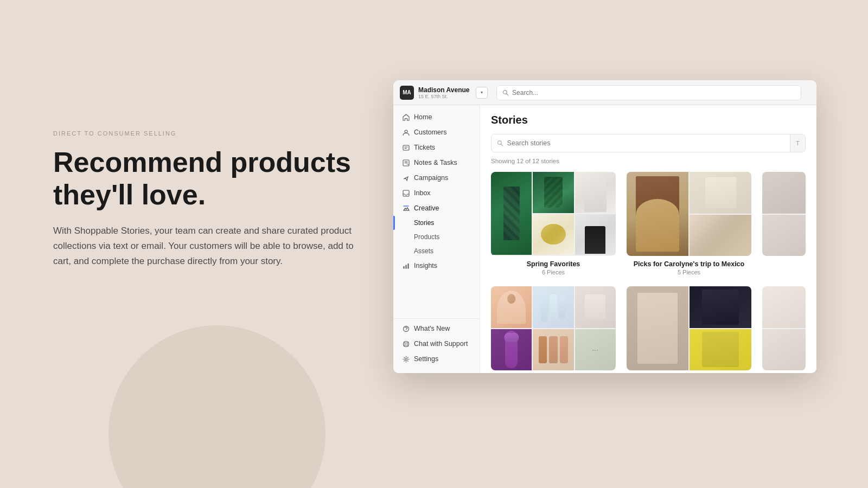 This screenshot has height=488, width=868. Describe the element at coordinates (436, 223) in the screenshot. I see `sidebar-subitem-stories: Stories` at that location.